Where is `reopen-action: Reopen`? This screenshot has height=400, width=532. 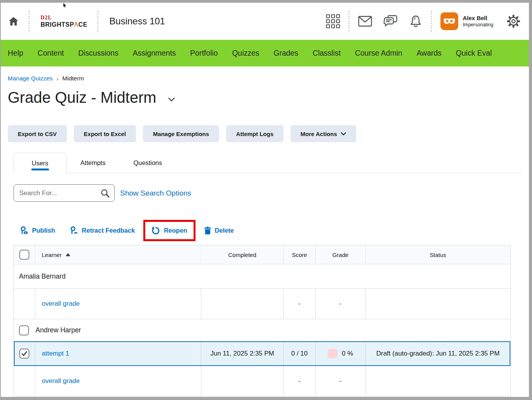 reopen-action: Reopen is located at coordinates (169, 230).